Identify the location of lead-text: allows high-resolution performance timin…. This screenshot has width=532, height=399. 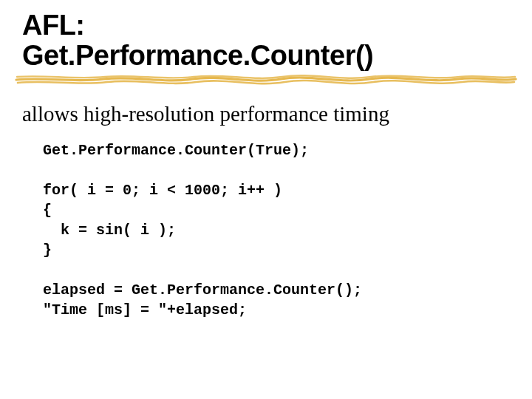
(262, 114).